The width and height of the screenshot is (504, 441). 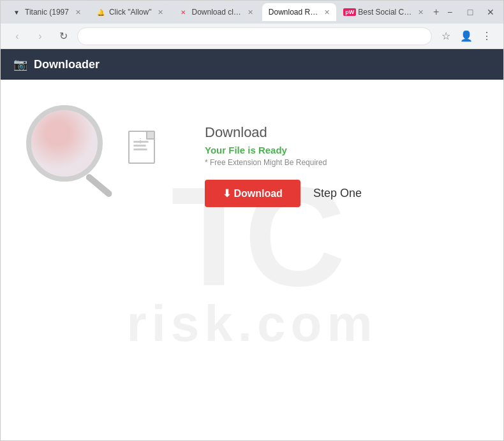 I want to click on site-header: 📷 Downloader, so click(x=252, y=64).